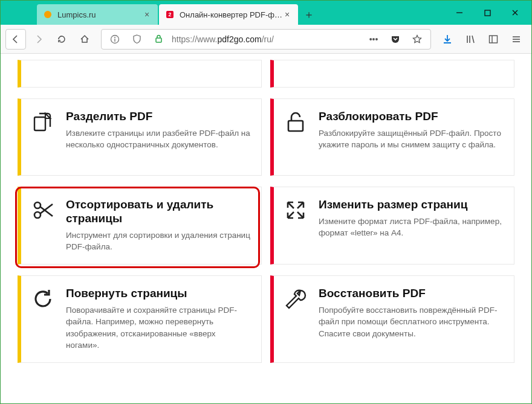 This screenshot has width=532, height=404. Describe the element at coordinates (100, 14) in the screenshot. I see `tab-title: Lumpics.ru` at that location.